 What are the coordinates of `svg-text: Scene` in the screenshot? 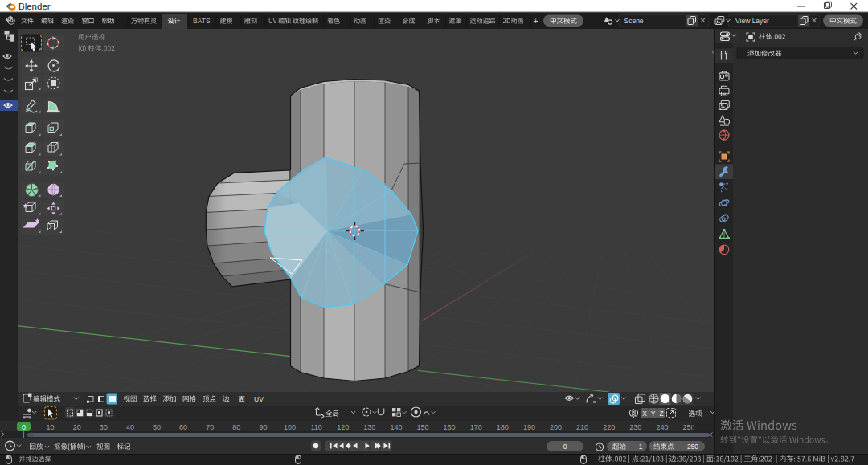 It's located at (634, 21).